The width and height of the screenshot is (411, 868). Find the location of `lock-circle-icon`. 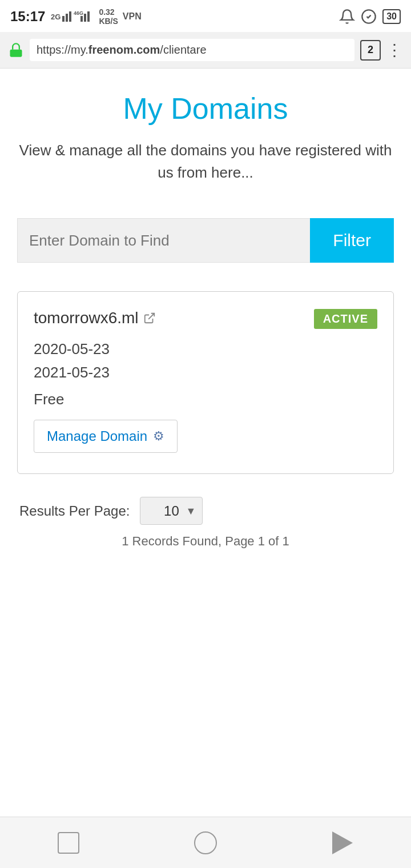

lock-circle-icon is located at coordinates (369, 17).